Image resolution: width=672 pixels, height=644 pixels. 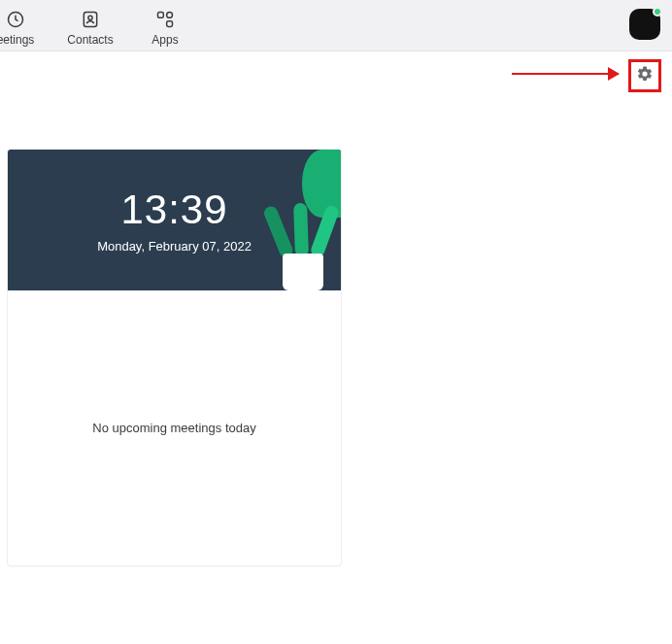 I want to click on current-date: Monday, February 07, 2022, so click(x=175, y=247).